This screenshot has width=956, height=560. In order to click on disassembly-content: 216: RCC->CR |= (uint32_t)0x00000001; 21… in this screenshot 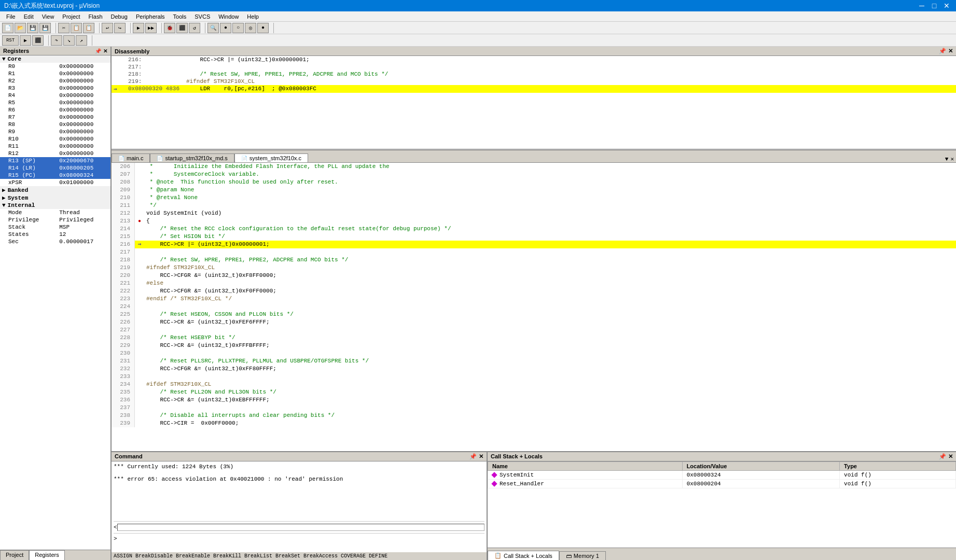, I will do `click(534, 102)`.